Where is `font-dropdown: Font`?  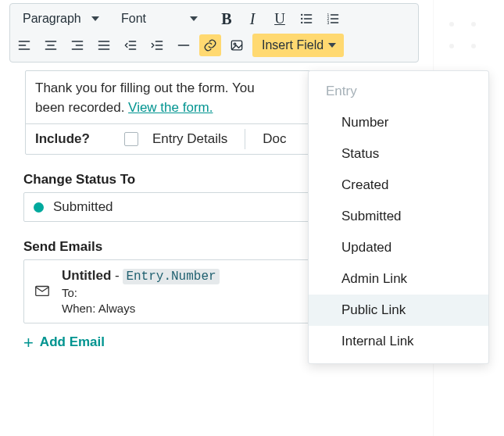
font-dropdown: Font is located at coordinates (159, 19).